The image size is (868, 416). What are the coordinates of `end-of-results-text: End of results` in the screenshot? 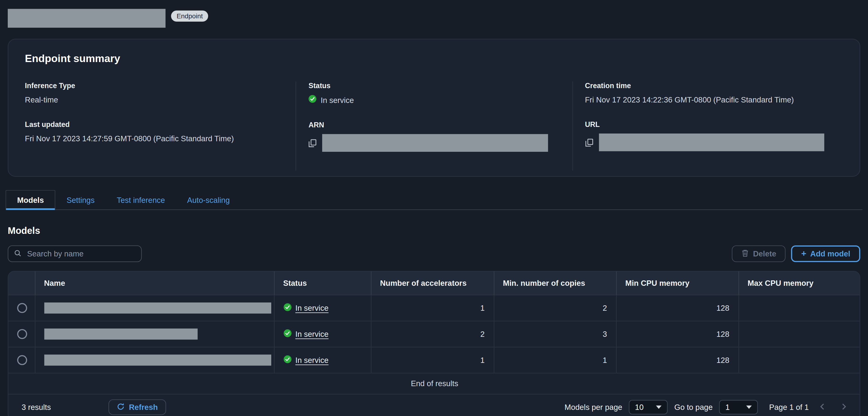 It's located at (434, 383).